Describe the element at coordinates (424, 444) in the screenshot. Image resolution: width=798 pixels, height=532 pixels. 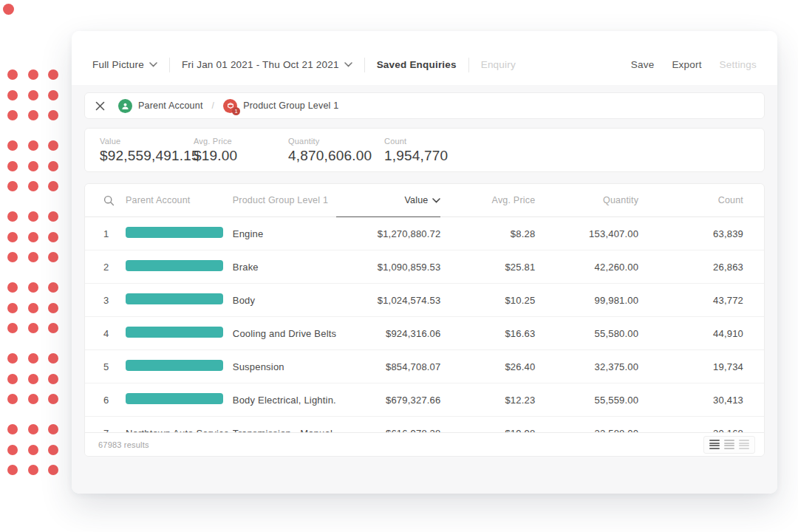
I see `table-footer: 67983 results` at that location.